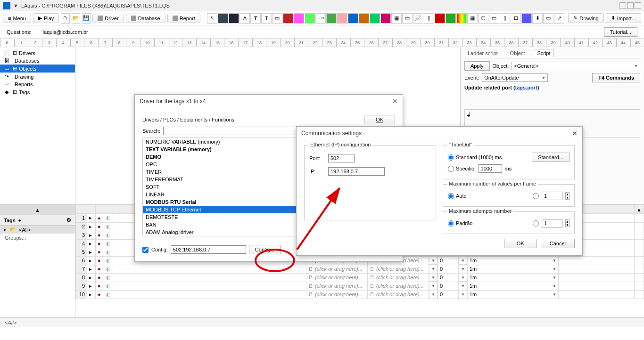 This screenshot has height=340, width=644. What do you see at coordinates (322, 322) in the screenshot?
I see `status-bar: <All>` at bounding box center [322, 322].